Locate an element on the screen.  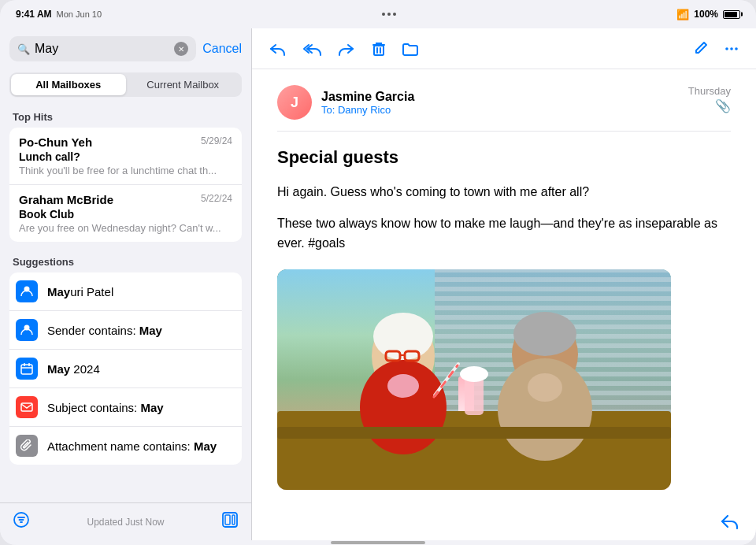
sender-to: To: Danny Rico is located at coordinates (368, 110).